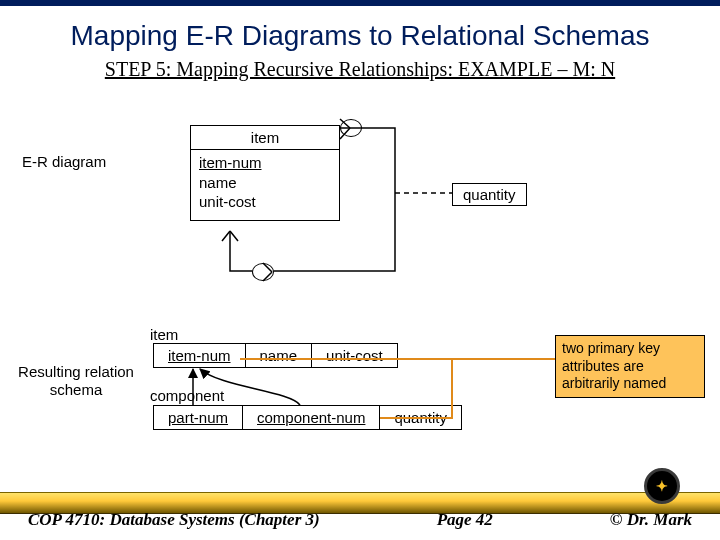  I want to click on slide-footer: ✦ COP 4710: Database Systems (Chapter 3)…, so click(360, 511).